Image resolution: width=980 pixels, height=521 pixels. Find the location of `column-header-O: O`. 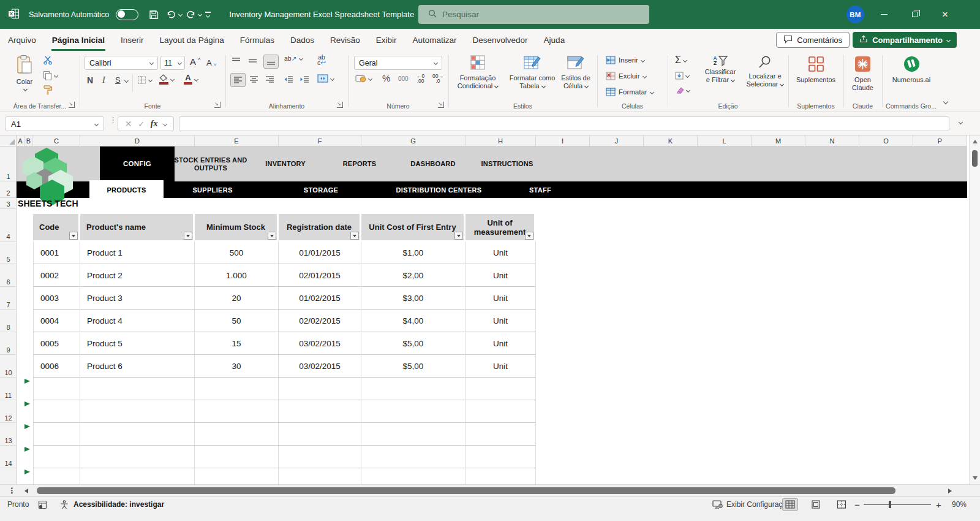

column-header-O: O is located at coordinates (886, 141).